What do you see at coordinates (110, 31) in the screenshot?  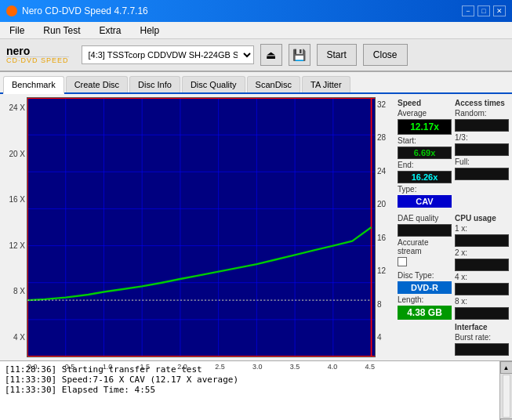 I see `menu-extra: Extra` at bounding box center [110, 31].